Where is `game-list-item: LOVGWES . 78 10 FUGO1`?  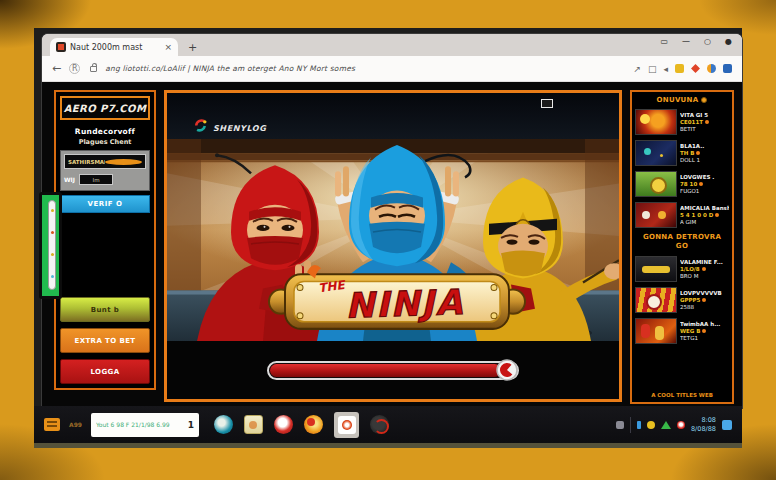 game-list-item: LOVGWES . 78 10 FUGO1 is located at coordinates (682, 184).